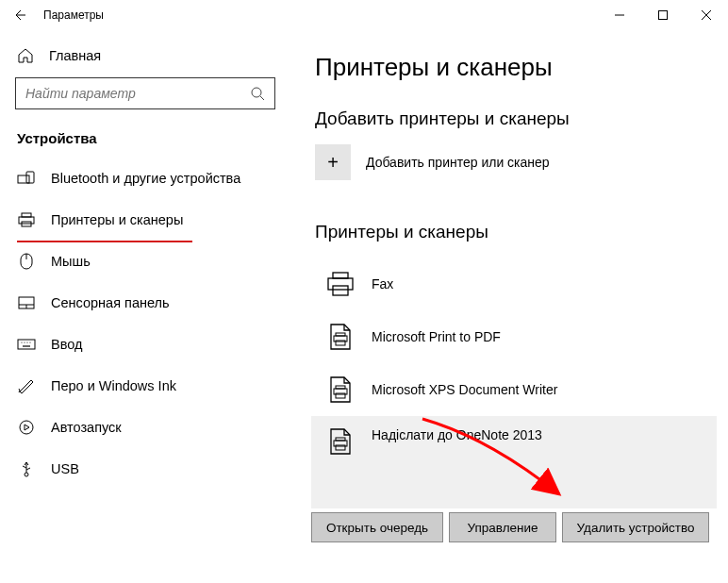 The image size is (728, 583). Describe the element at coordinates (66, 344) in the screenshot. I see `sidebar-item-label: Ввод` at that location.